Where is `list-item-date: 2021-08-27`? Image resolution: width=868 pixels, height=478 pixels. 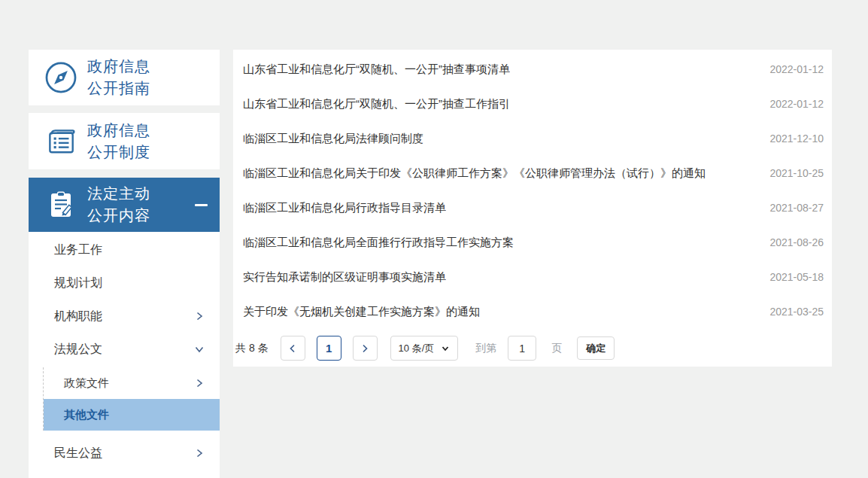 list-item-date: 2021-08-27 is located at coordinates (797, 208).